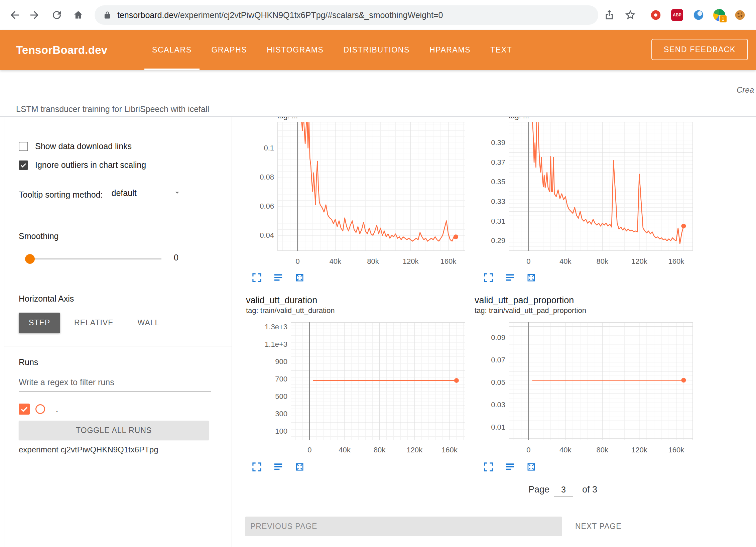  What do you see at coordinates (378, 381) in the screenshot?
I see `chart-plot-valid_utt_duration` at bounding box center [378, 381].